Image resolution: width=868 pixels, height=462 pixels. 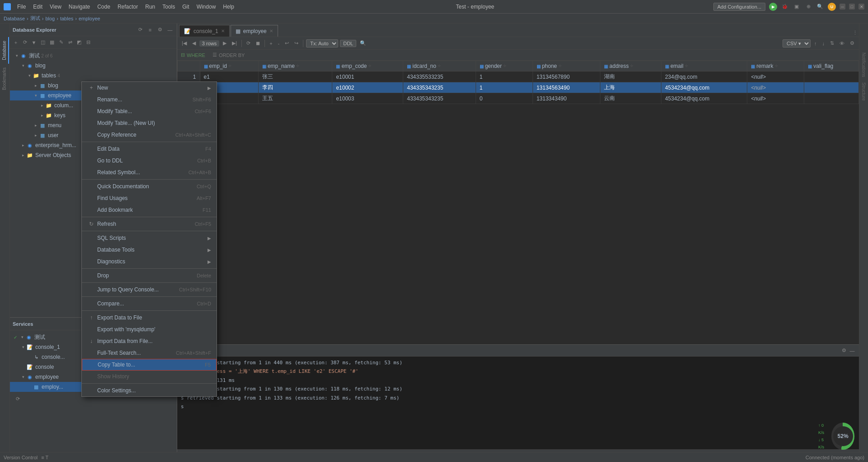 I want to click on cell-idcard-2: 434335343235, so click(x=439, y=88).